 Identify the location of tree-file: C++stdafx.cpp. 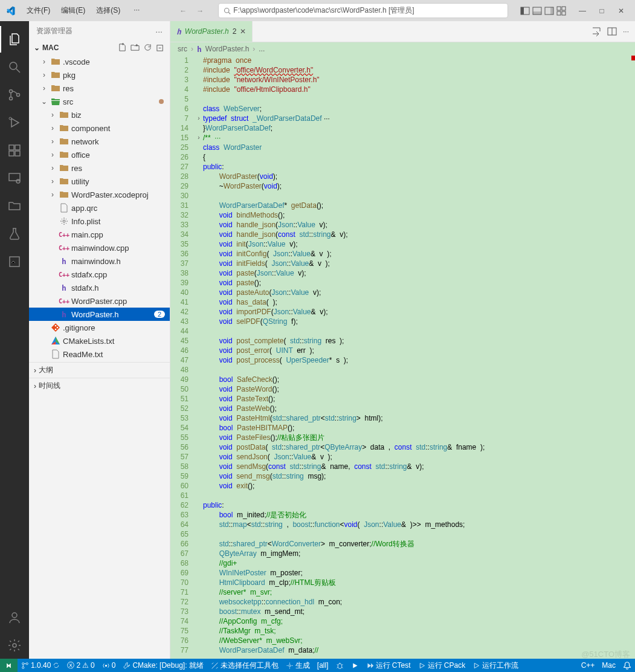
(99, 274).